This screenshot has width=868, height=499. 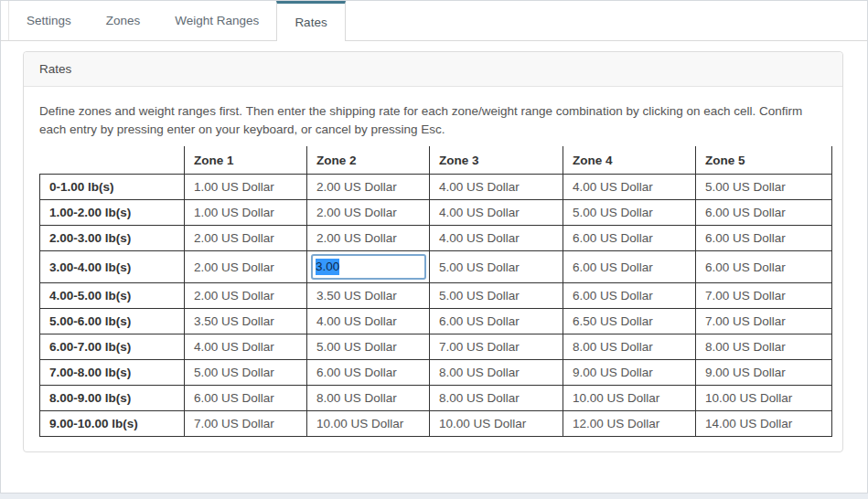 What do you see at coordinates (113, 161) in the screenshot?
I see `corner-header` at bounding box center [113, 161].